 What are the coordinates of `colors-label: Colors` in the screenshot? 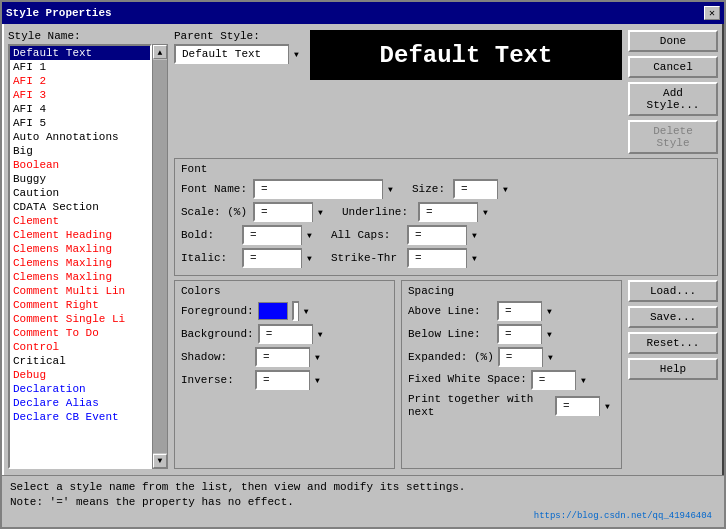 It's located at (284, 291).